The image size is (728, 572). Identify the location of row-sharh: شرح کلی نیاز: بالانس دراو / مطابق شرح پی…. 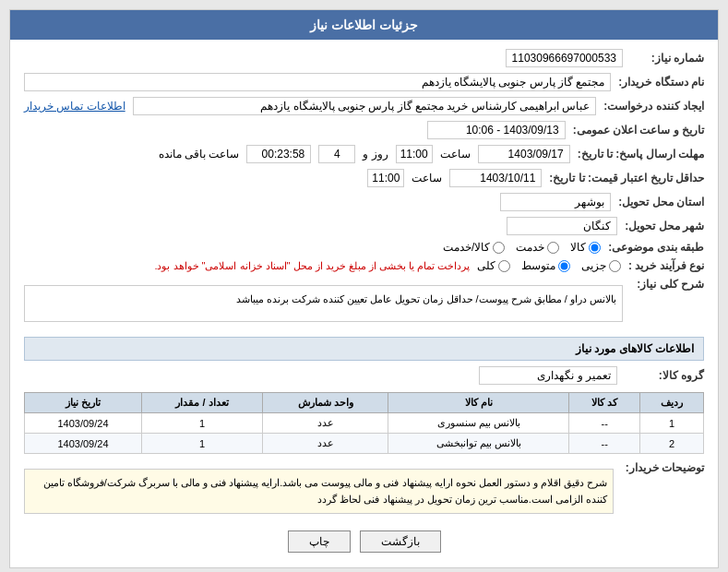
(364, 304).